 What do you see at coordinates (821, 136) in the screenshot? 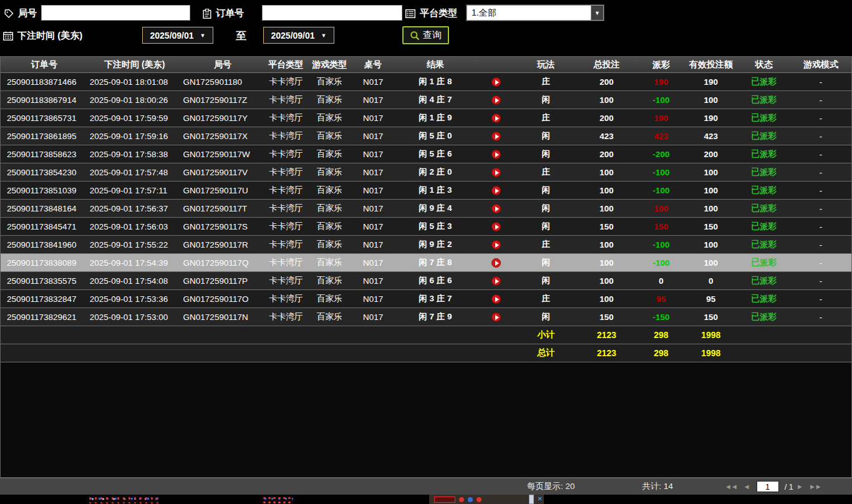
I see `cell-game-mode: -` at bounding box center [821, 136].